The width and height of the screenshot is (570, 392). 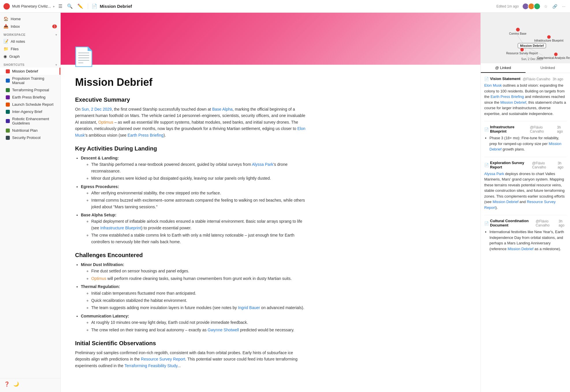 What do you see at coordinates (522, 51) in the screenshot?
I see `graph-node-resource: Resource Survey Report` at bounding box center [522, 51].